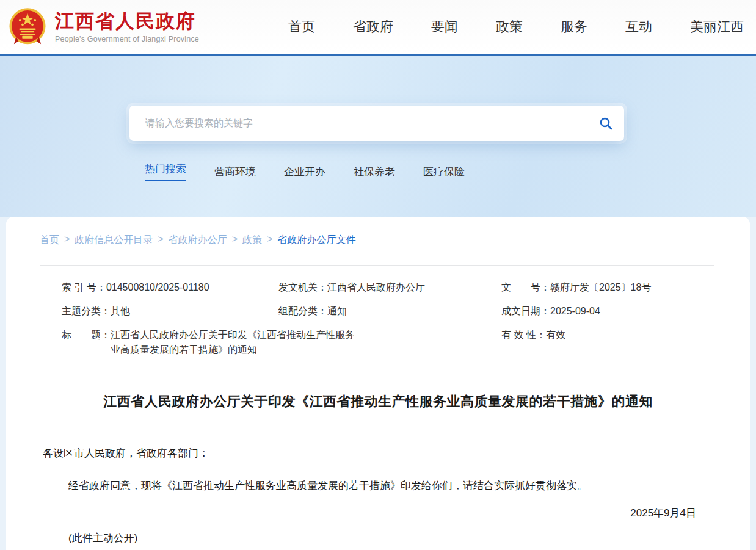 This screenshot has height=550, width=756. Describe the element at coordinates (127, 21) in the screenshot. I see `site-title: 江西省人民政府` at that location.